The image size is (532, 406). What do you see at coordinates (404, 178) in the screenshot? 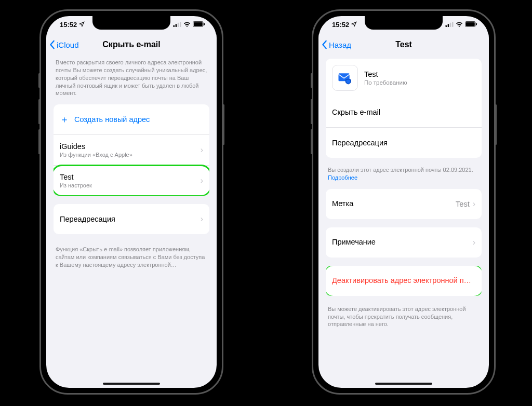
I see `created-note-block: Вы создали этот адрес электронной почты …` at bounding box center [404, 178].